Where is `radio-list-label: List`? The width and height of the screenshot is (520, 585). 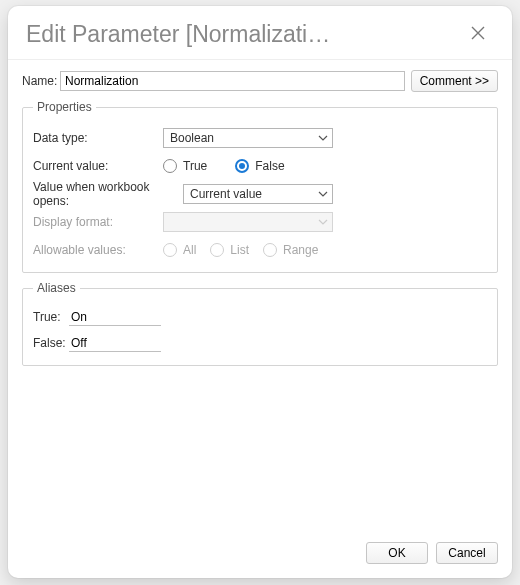
radio-list-label: List is located at coordinates (240, 250).